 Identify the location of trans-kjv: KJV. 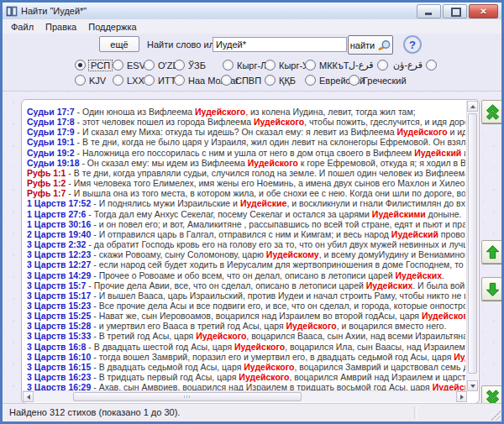
(91, 81).